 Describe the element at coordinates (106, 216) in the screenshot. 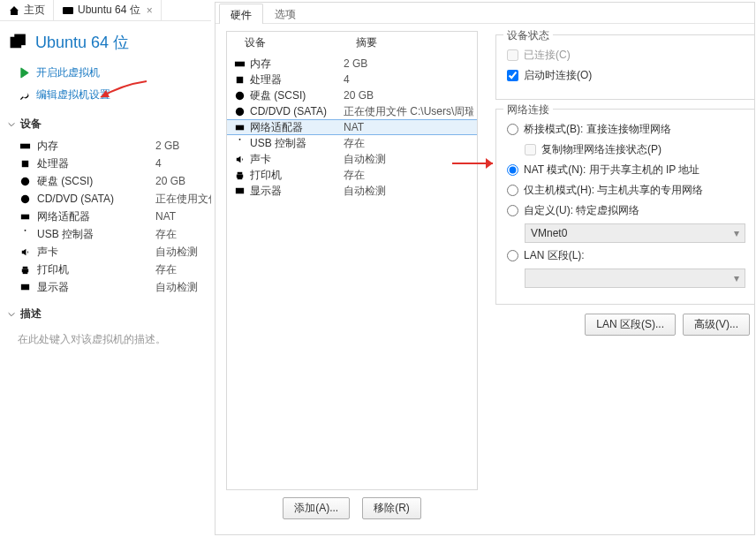

I see `device-row: 网络适配器 NAT` at that location.